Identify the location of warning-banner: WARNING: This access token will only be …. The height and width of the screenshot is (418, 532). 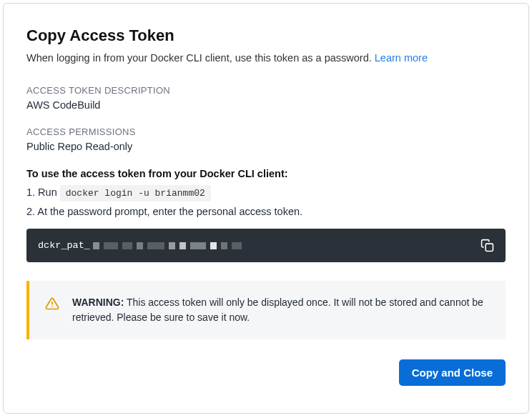
(266, 310).